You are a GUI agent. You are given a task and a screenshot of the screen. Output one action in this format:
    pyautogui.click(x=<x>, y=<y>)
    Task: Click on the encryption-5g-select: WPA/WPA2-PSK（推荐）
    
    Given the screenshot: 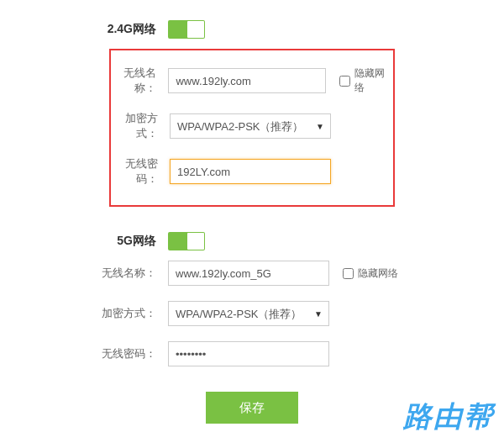 What is the action you would take?
    pyautogui.click(x=249, y=314)
    